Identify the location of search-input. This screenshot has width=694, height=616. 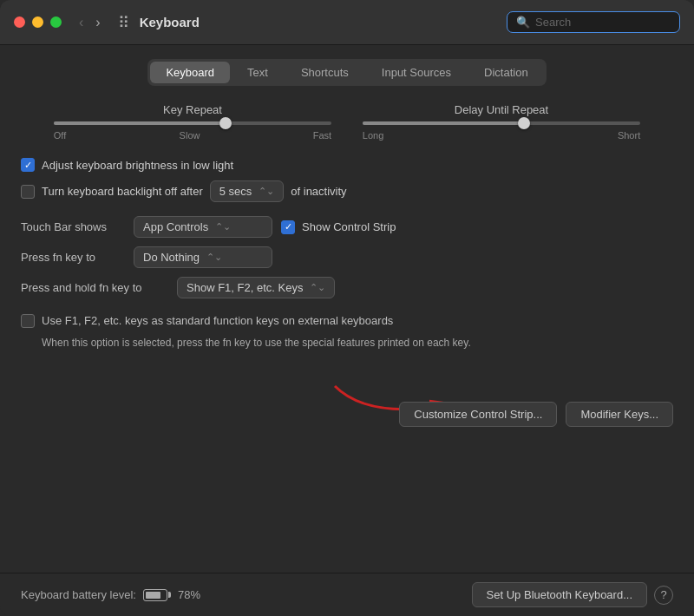
(603, 23).